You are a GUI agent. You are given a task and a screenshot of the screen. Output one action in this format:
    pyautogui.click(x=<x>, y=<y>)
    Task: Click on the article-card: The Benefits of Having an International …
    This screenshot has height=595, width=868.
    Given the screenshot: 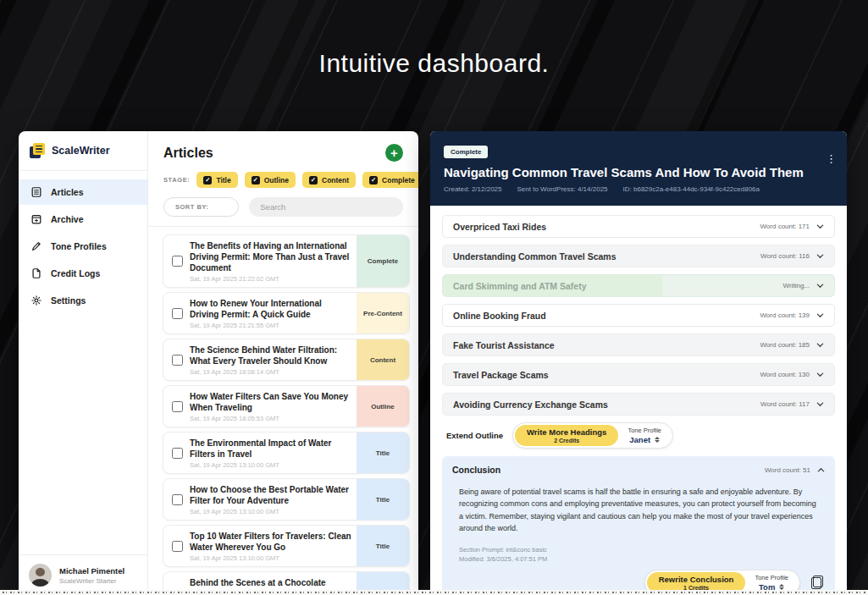 What is the action you would take?
    pyautogui.click(x=286, y=261)
    